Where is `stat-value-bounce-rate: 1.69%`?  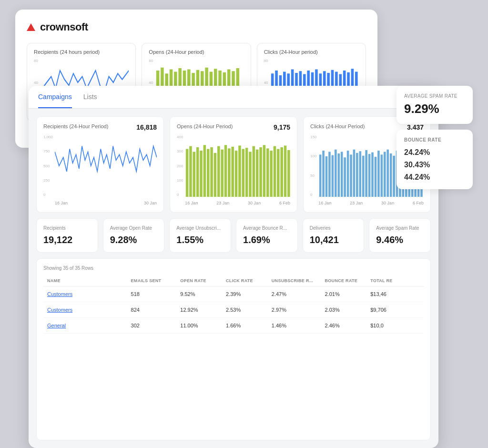 stat-value-bounce-rate: 1.69% is located at coordinates (267, 240).